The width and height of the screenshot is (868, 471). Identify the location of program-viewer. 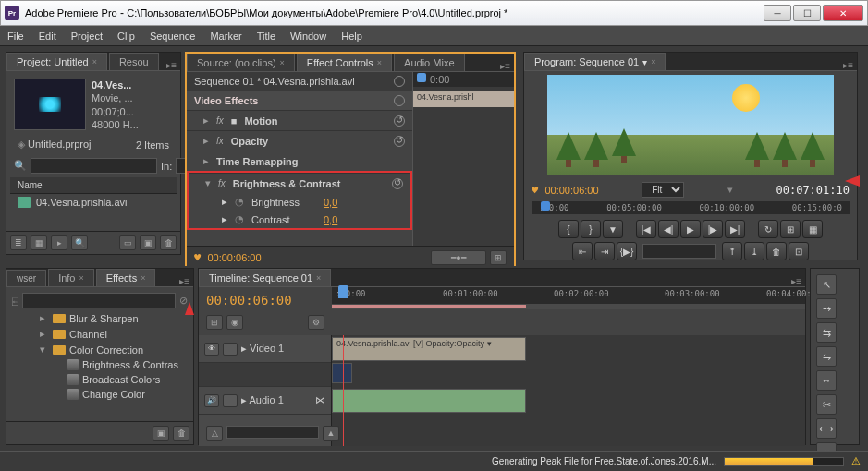
(691, 125).